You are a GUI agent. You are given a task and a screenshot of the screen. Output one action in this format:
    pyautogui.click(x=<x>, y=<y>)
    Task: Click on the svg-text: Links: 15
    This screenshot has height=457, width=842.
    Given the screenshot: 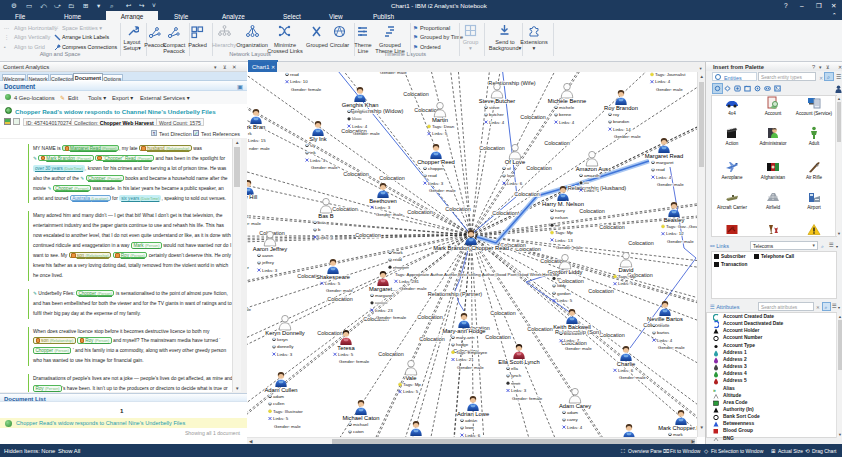 What is the action you would take?
    pyautogui.click(x=257, y=140)
    